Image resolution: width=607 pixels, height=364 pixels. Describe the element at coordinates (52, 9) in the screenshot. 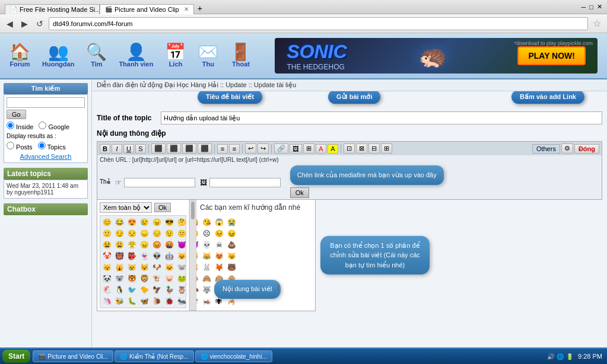

I see `tab-1: 📄 Free File Hosting Made Si... ✕` at that location.